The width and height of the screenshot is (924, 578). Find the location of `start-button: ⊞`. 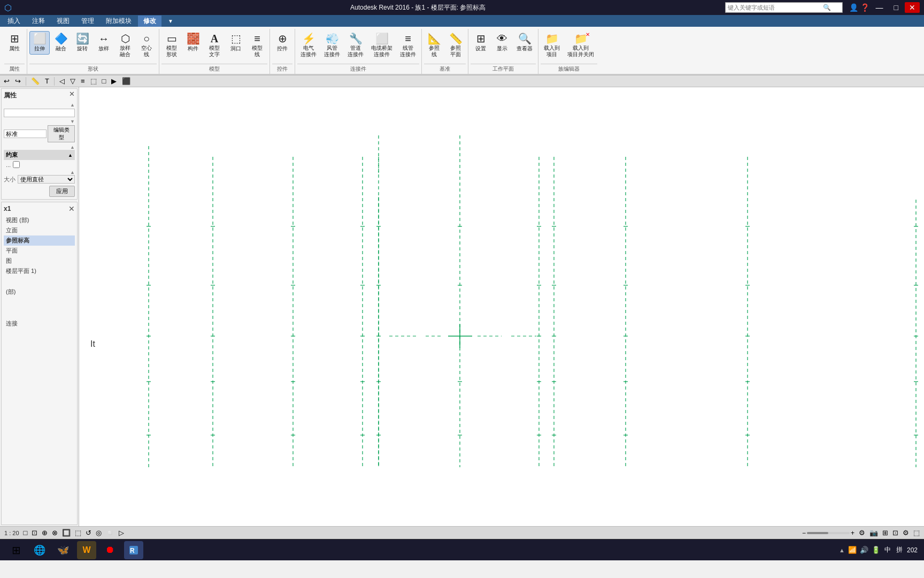

start-button: ⊞ is located at coordinates (16, 550).